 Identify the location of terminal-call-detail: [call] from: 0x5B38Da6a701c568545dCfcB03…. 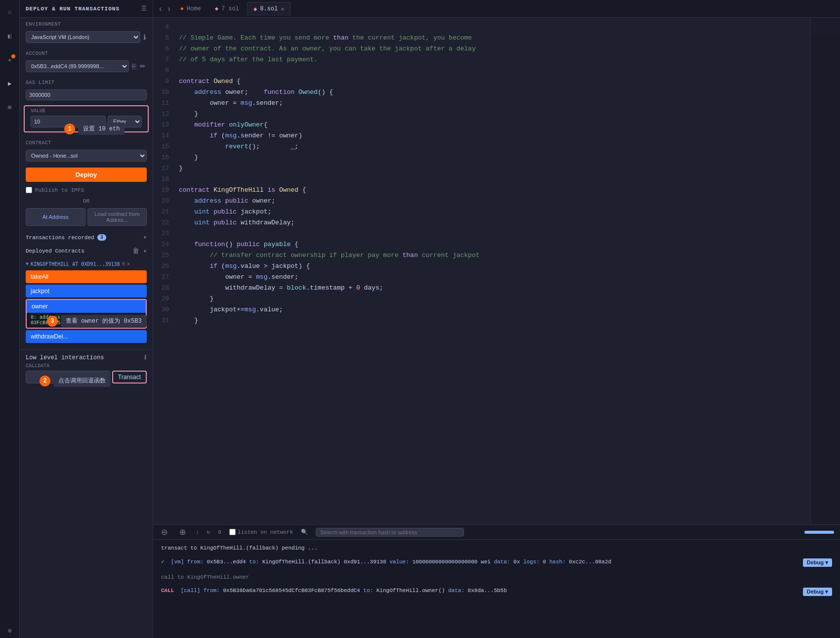
(342, 591).